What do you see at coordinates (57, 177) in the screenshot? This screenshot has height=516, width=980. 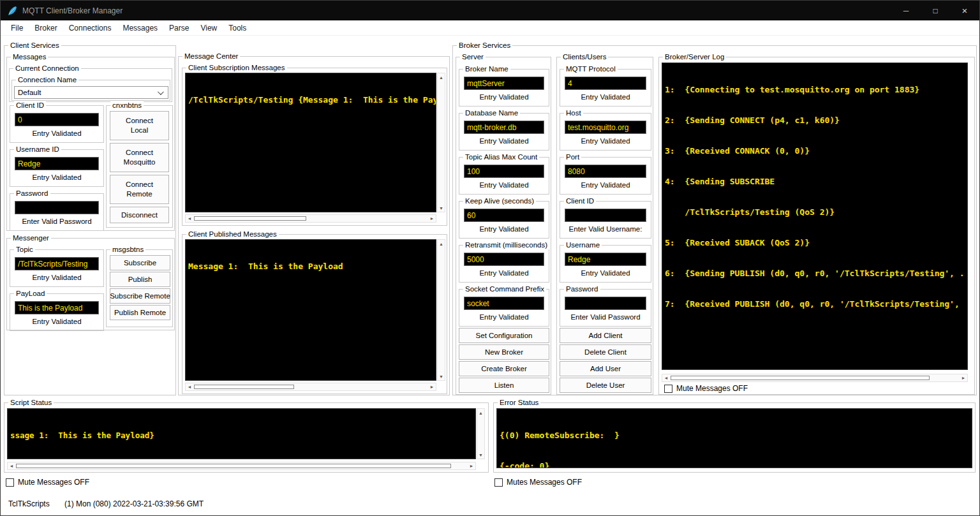 I see `username-id-status: Entry Validated` at bounding box center [57, 177].